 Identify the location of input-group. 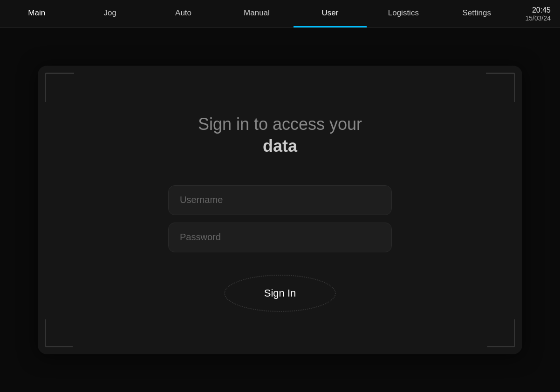
(280, 219).